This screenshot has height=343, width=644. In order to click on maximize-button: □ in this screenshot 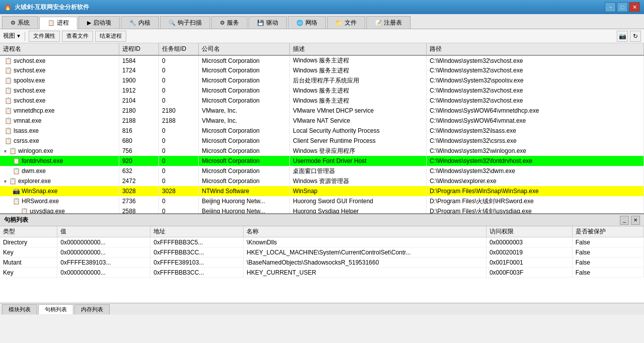, I will do `click(622, 7)`.